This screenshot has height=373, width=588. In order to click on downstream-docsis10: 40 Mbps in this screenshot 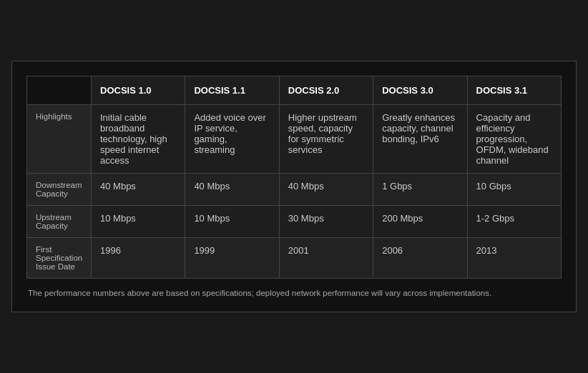, I will do `click(139, 190)`.